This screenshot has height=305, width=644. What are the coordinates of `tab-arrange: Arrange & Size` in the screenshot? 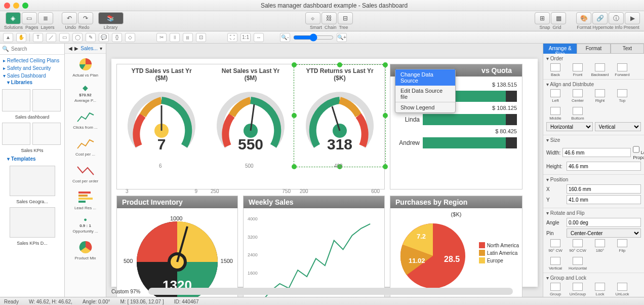 It's located at (560, 49).